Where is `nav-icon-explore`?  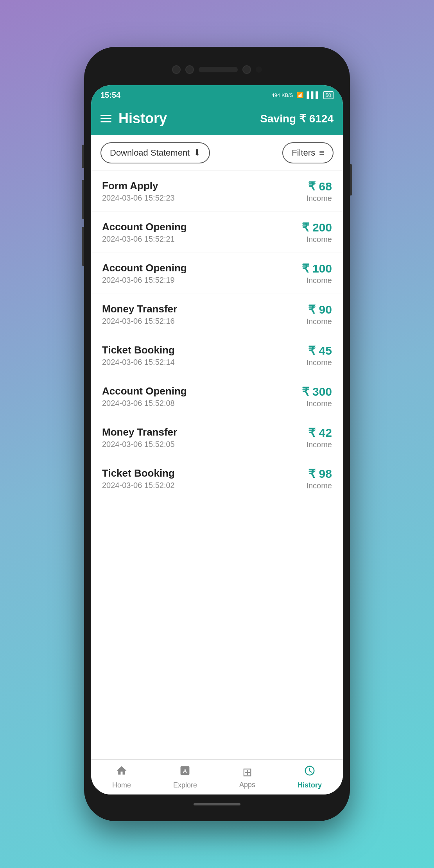 nav-icon-explore is located at coordinates (185, 772).